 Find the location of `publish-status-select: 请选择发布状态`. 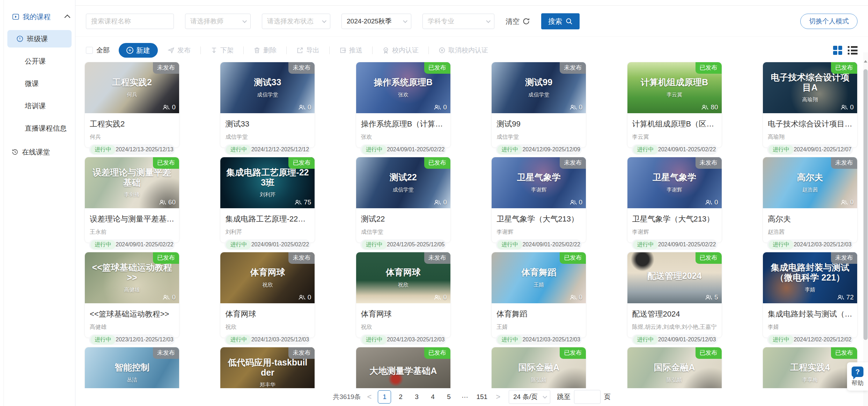

publish-status-select: 请选择发布状态 is located at coordinates (296, 21).